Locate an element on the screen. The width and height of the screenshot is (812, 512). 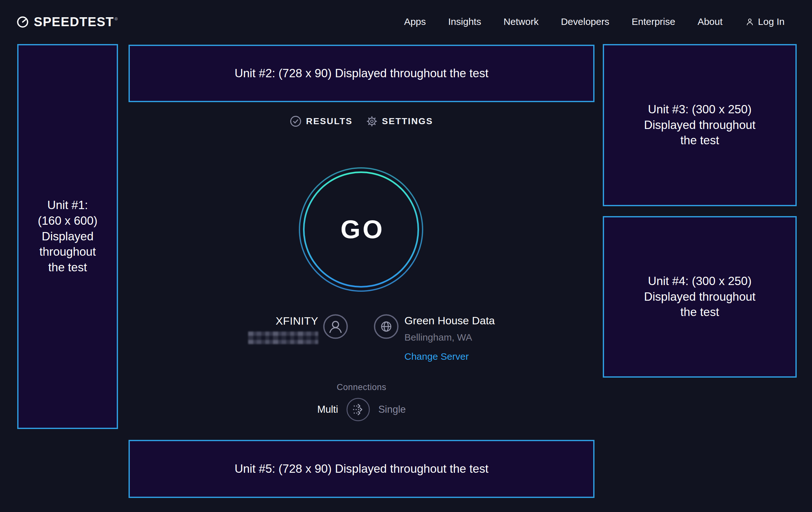
tab-settings: SETTINGS is located at coordinates (400, 121).